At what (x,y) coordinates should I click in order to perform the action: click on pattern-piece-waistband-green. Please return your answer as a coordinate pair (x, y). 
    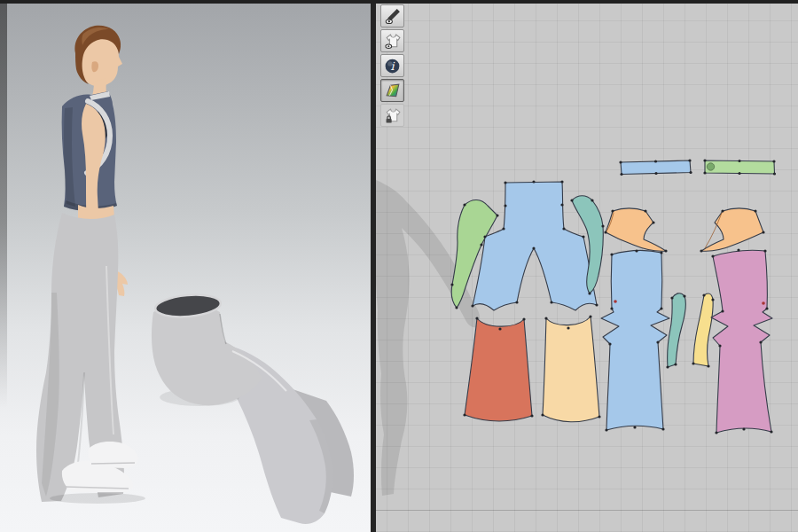
    Looking at the image, I should click on (739, 167).